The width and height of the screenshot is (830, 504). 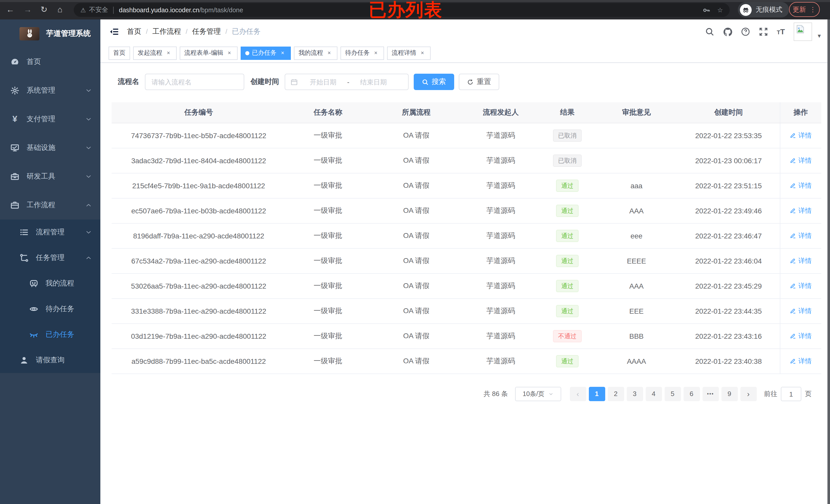 What do you see at coordinates (134, 32) in the screenshot?
I see `breadcrumb-item: 首页` at bounding box center [134, 32].